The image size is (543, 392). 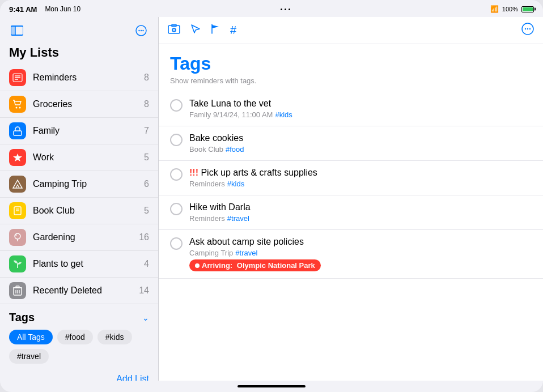 I want to click on work-count: 5, so click(x=146, y=157).